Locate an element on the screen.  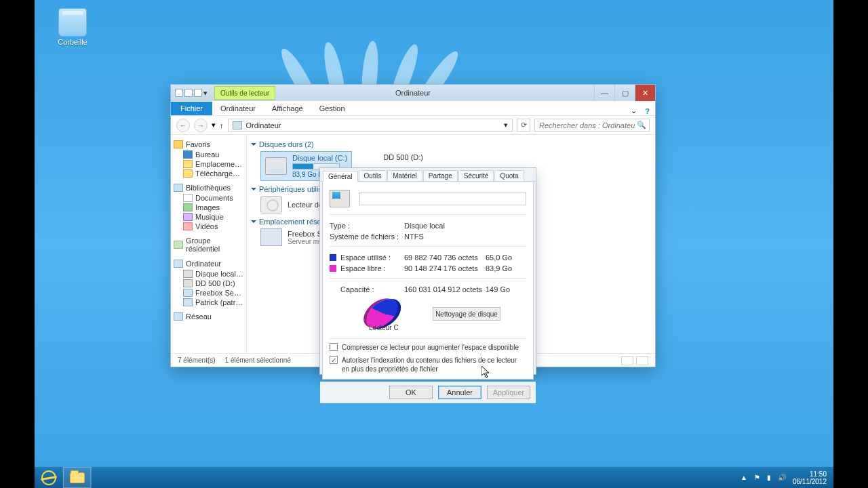
apply-button: Appliquer is located at coordinates (509, 392).